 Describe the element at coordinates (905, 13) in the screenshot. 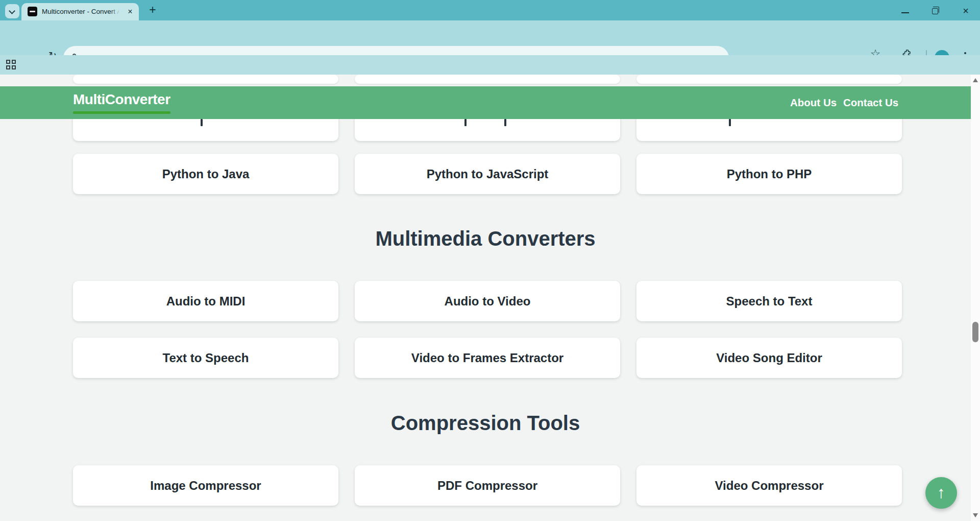

I see `window-minimize-button` at that location.